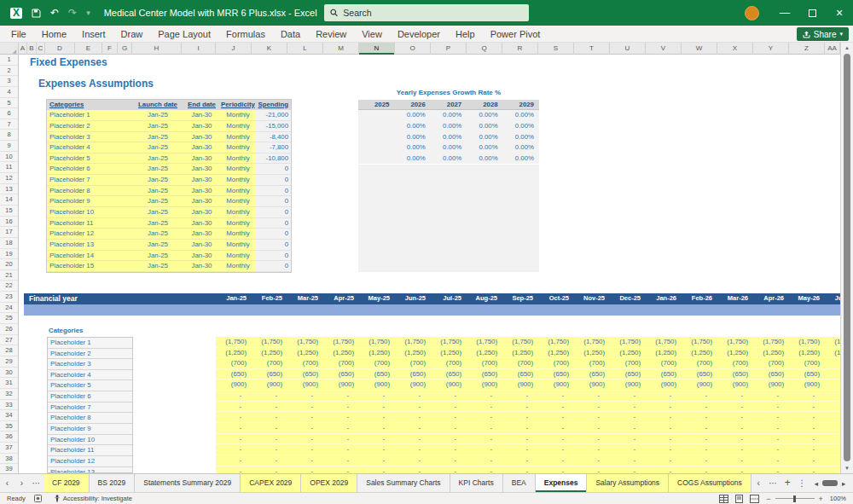  I want to click on column-header-R: R, so click(520, 49).